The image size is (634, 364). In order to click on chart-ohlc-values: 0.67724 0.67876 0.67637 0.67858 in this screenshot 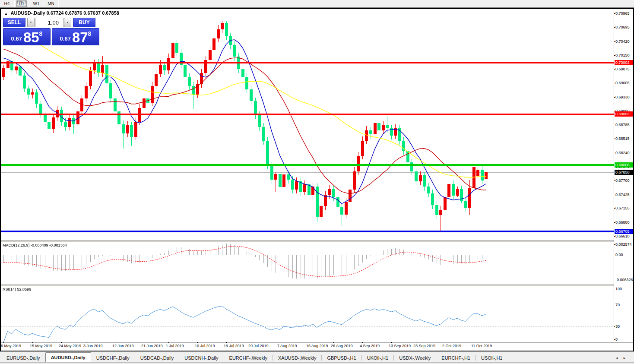, I will do `click(83, 13)`.